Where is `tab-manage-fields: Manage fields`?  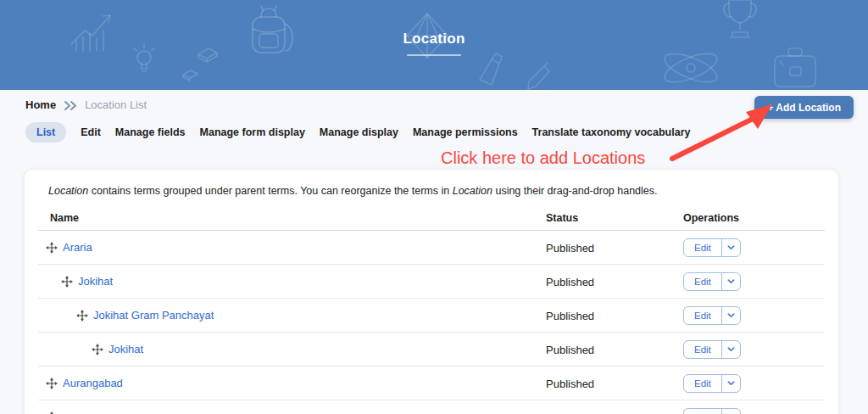 tab-manage-fields: Manage fields is located at coordinates (151, 132).